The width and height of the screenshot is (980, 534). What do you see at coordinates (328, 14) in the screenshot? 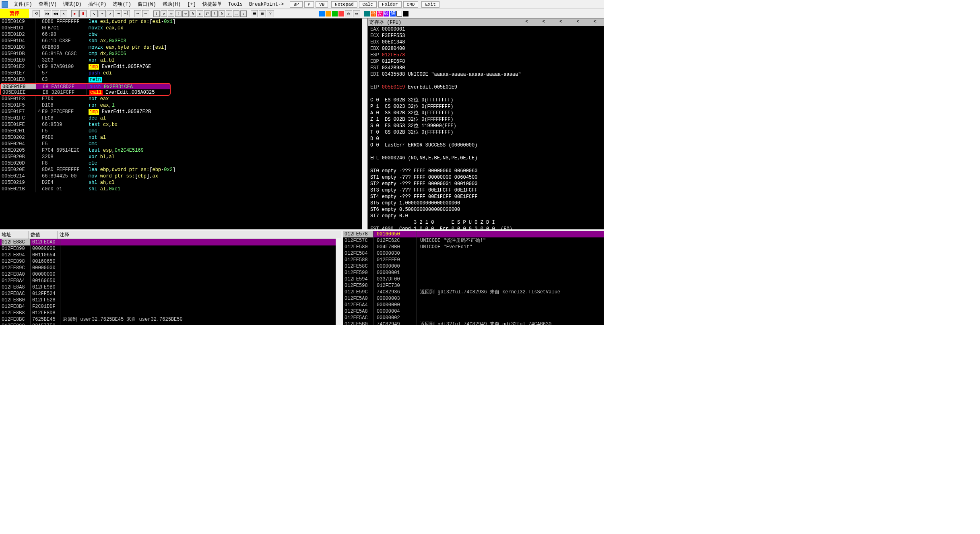
I see `color-box-orange` at bounding box center [328, 14].